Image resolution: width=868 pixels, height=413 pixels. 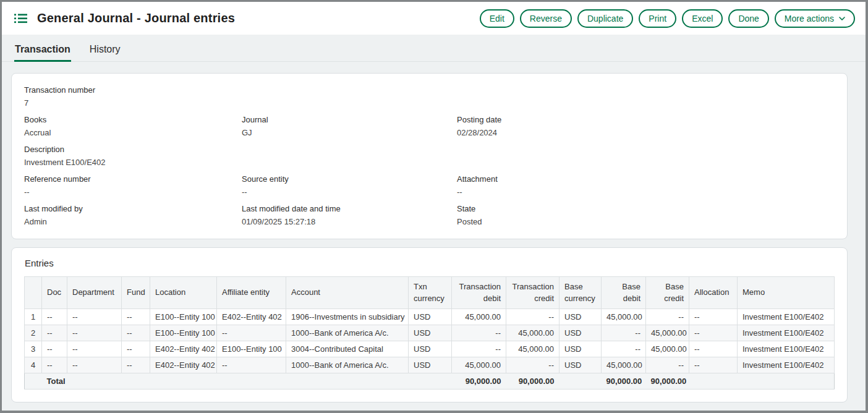 What do you see at coordinates (54, 381) in the screenshot?
I see `total-cell: Total` at bounding box center [54, 381].